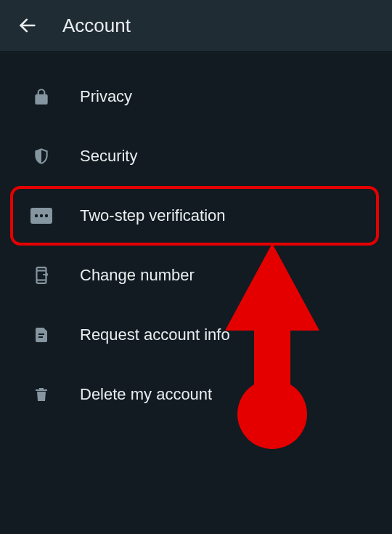 Image resolution: width=392 pixels, height=534 pixels. I want to click on page-title: Account, so click(97, 26).